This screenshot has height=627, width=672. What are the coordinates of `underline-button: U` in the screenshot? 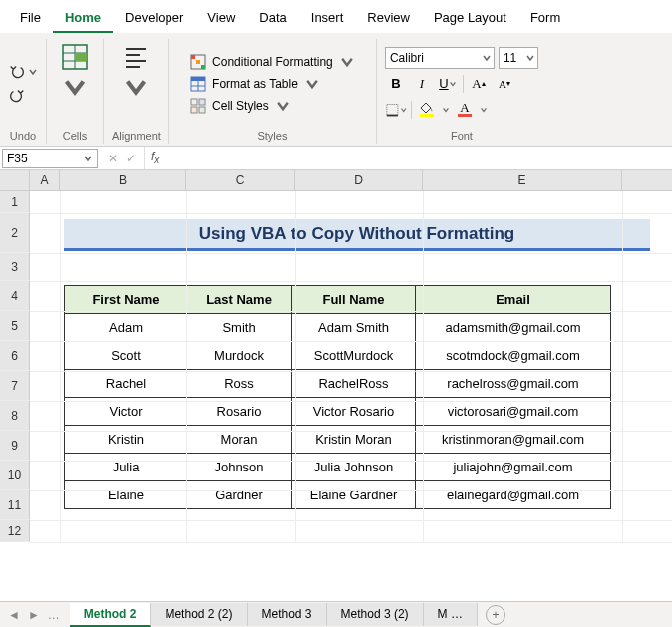 It's located at (448, 84).